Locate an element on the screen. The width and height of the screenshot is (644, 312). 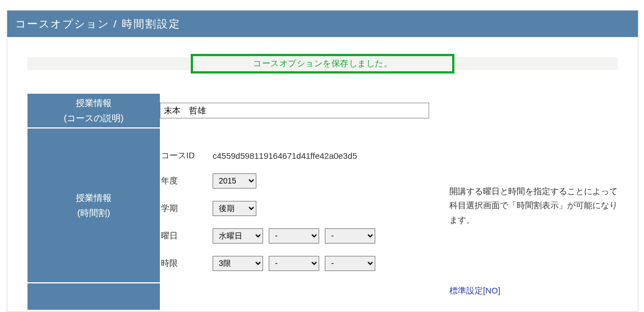
save-success-notice: コースオプションを保存しました。 is located at coordinates (323, 64).